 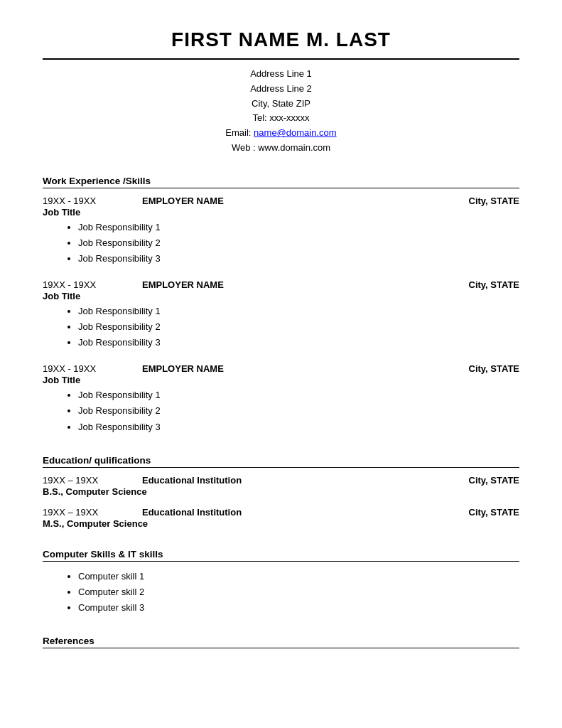 What do you see at coordinates (281, 59) in the screenshot?
I see `header-divider` at bounding box center [281, 59].